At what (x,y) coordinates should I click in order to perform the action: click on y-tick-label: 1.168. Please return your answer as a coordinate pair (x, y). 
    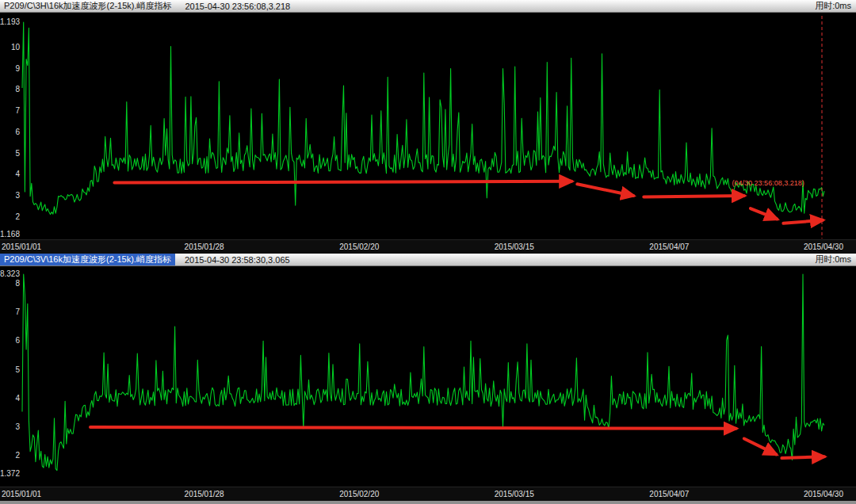
    Looking at the image, I should click on (10, 235).